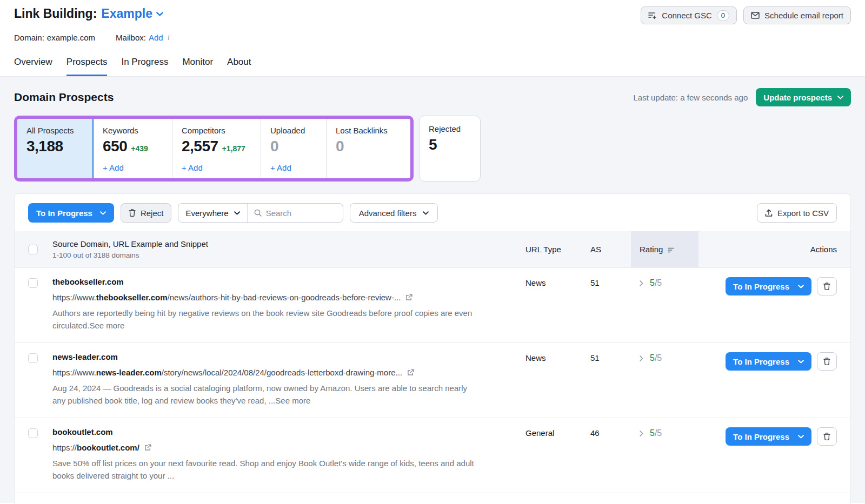 This screenshot has height=504, width=865. What do you see at coordinates (388, 213) in the screenshot?
I see `advanced-filters-label: Advanced filters` at bounding box center [388, 213].